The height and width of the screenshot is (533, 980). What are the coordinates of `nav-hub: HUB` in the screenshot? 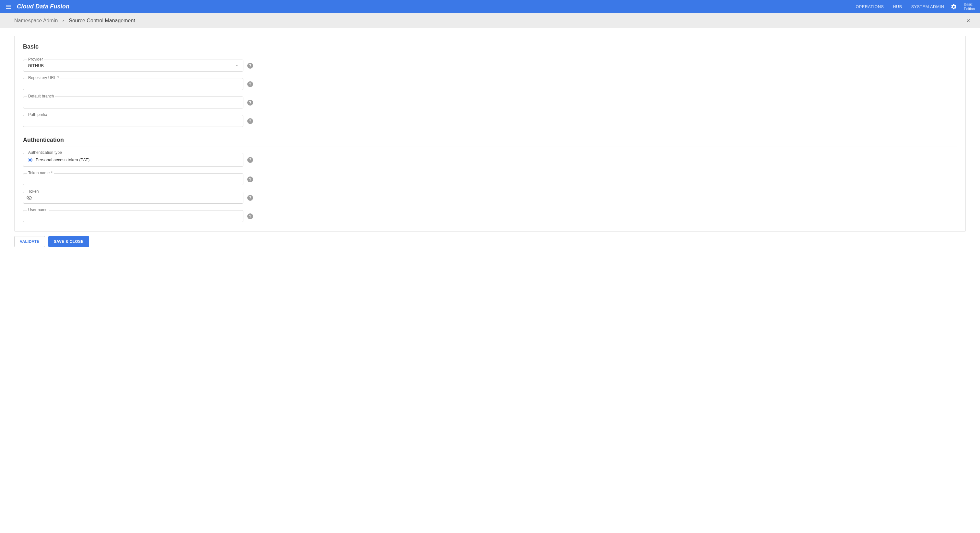 It's located at (897, 7).